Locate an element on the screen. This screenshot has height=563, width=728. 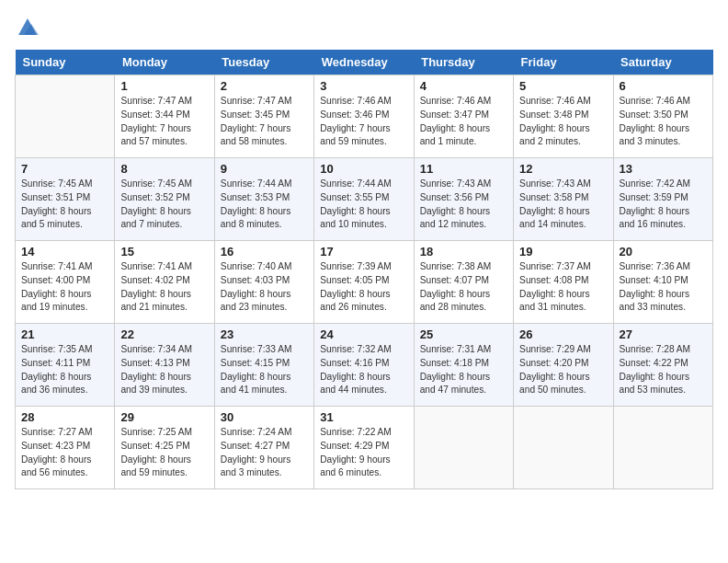
day-info: Sunrise: 7:27 AM Sunset: 4:23 PM Dayligh… is located at coordinates (64, 453).